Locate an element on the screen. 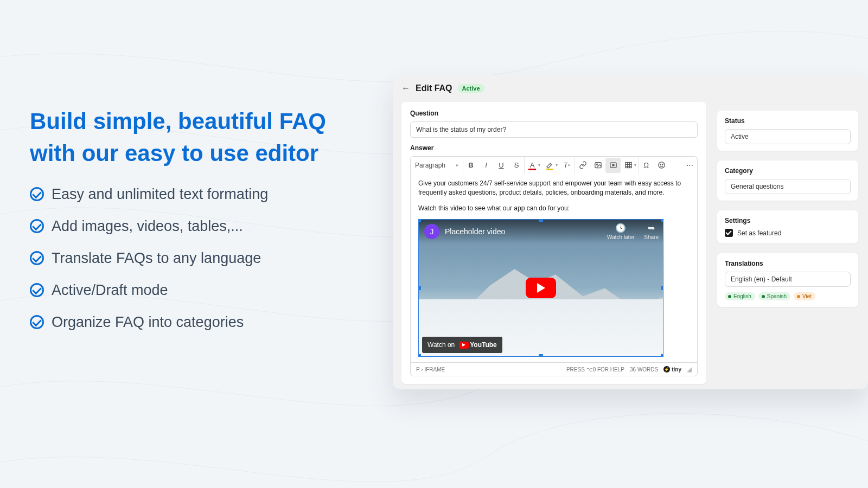  link-button is located at coordinates (583, 165).